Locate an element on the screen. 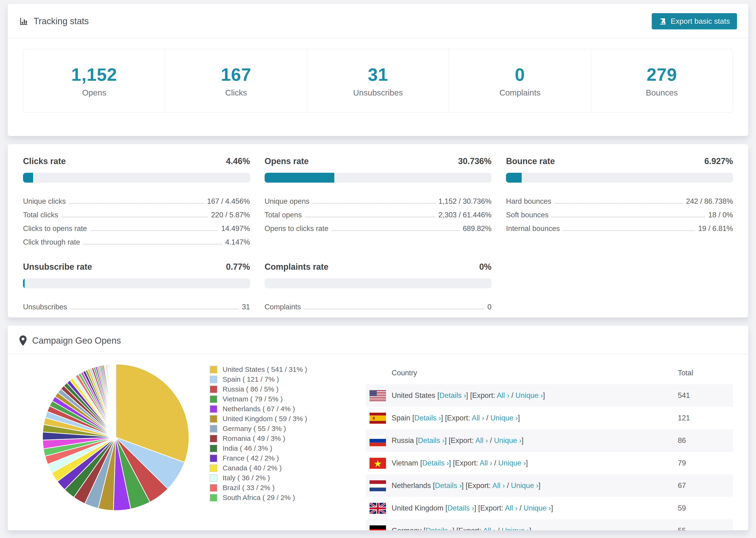 This screenshot has width=756, height=538. rate-detail-value: 2,303 / 61.446% is located at coordinates (465, 215).